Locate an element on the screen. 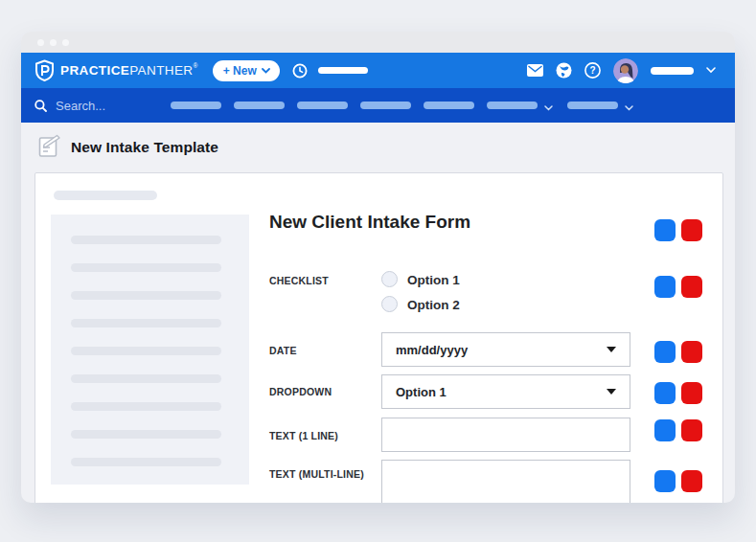  header-placeholder-bar is located at coordinates (343, 71).